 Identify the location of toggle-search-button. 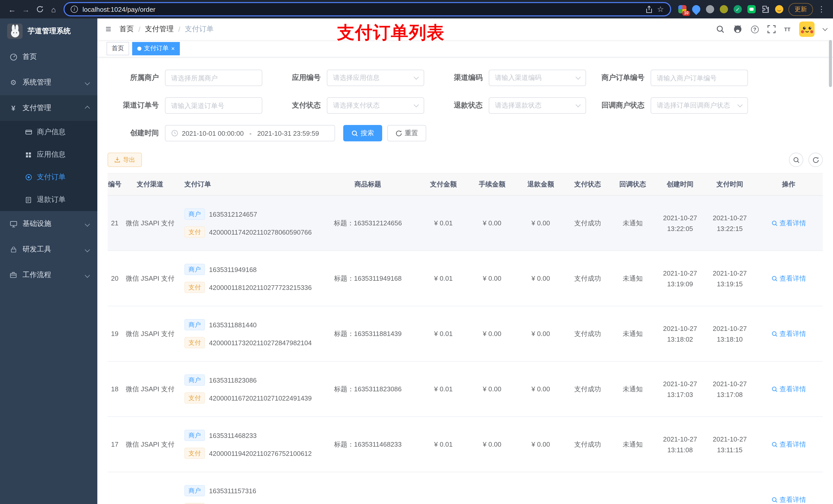
(796, 160).